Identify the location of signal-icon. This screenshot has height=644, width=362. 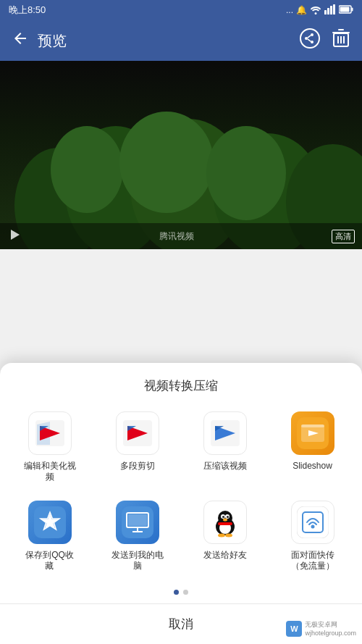
(330, 10).